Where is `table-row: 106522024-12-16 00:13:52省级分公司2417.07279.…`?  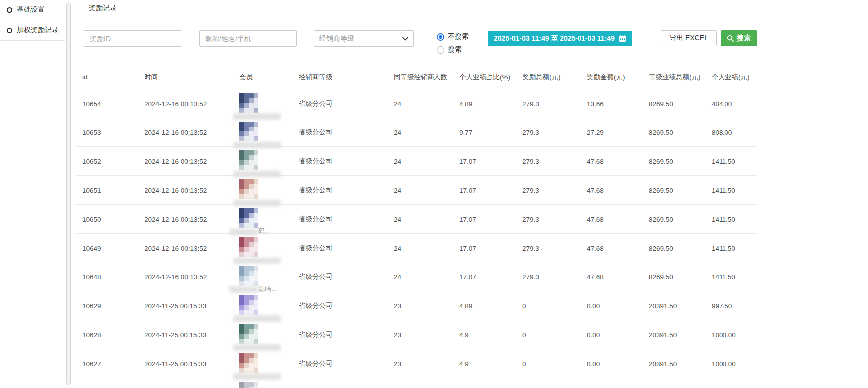 table-row: 106522024-12-16 00:13:52省级分公司2417.07279.… is located at coordinates (417, 161).